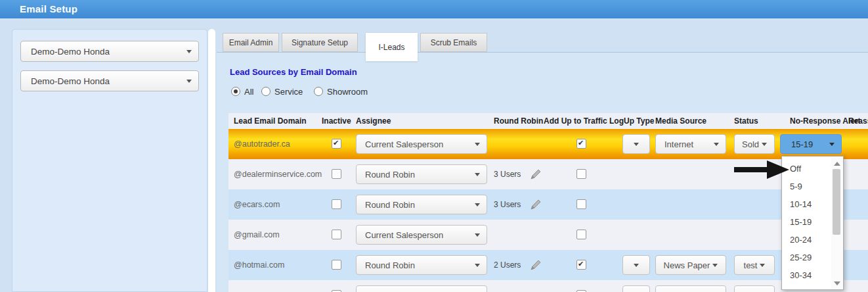 This screenshot has width=868, height=292. Describe the element at coordinates (293, 72) in the screenshot. I see `section-title: Lead Sources by Email Domain` at that location.